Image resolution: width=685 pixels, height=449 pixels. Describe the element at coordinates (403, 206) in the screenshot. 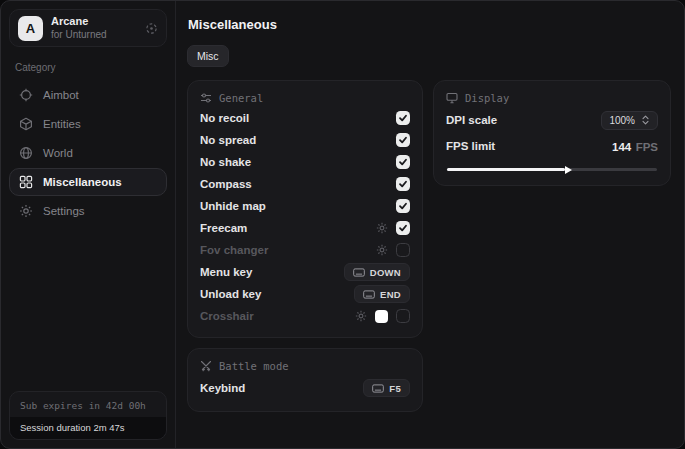

I see `unhide-map-checkbox` at that location.